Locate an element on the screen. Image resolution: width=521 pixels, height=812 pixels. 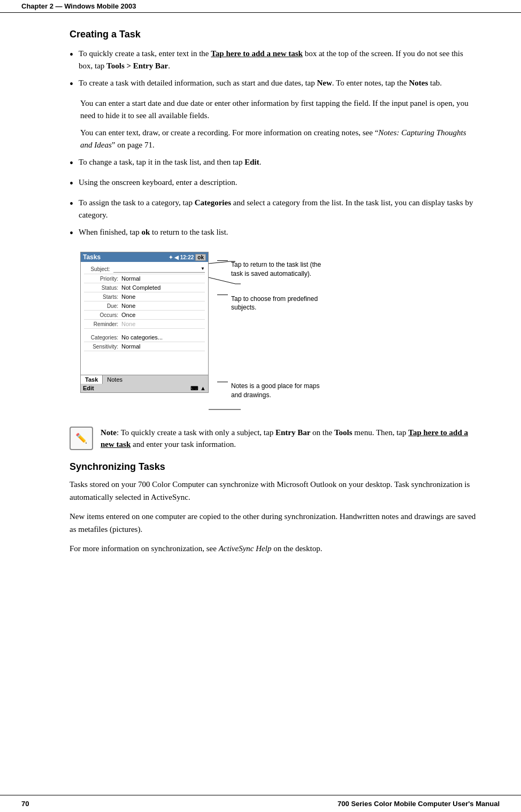
status-row: Status: Not Completed is located at coordinates (144, 288).